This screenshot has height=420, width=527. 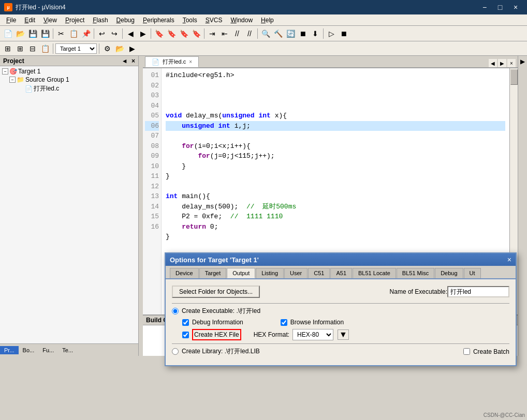 What do you see at coordinates (514, 77) in the screenshot?
I see `scrollbar-thumb` at bounding box center [514, 77].